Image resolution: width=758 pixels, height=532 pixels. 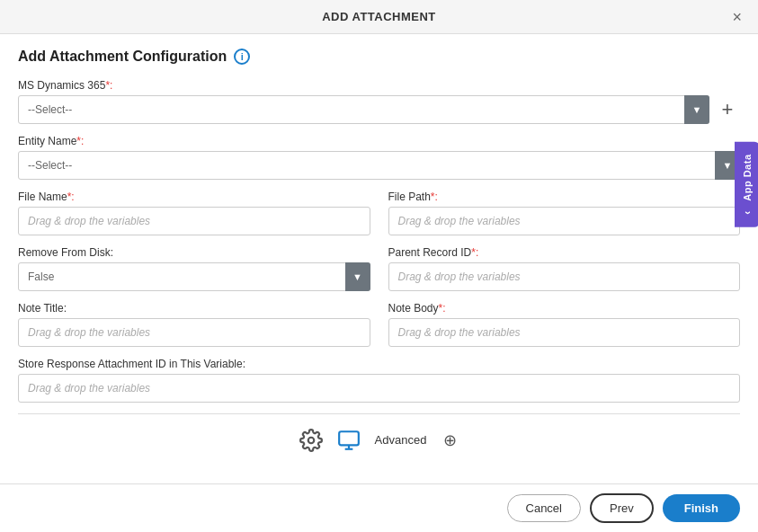 What do you see at coordinates (565, 221) in the screenshot?
I see `file-path-input` at bounding box center [565, 221].